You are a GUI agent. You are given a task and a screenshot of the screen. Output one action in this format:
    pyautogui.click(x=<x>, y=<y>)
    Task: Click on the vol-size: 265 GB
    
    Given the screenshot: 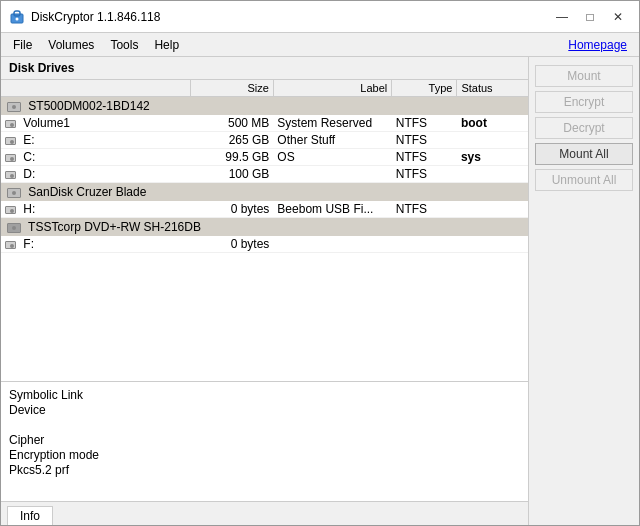 What is the action you would take?
    pyautogui.click(x=232, y=140)
    